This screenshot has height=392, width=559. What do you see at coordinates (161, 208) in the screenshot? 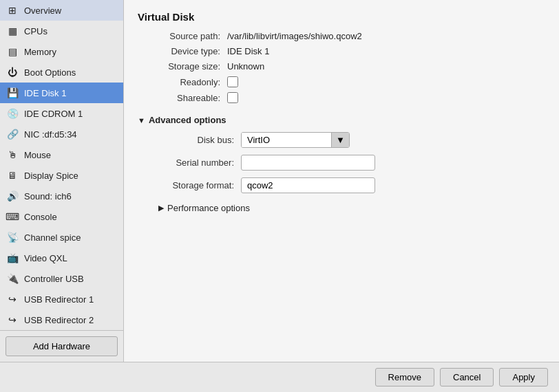
I see `performance-arrow-icon: ▶` at bounding box center [161, 208].